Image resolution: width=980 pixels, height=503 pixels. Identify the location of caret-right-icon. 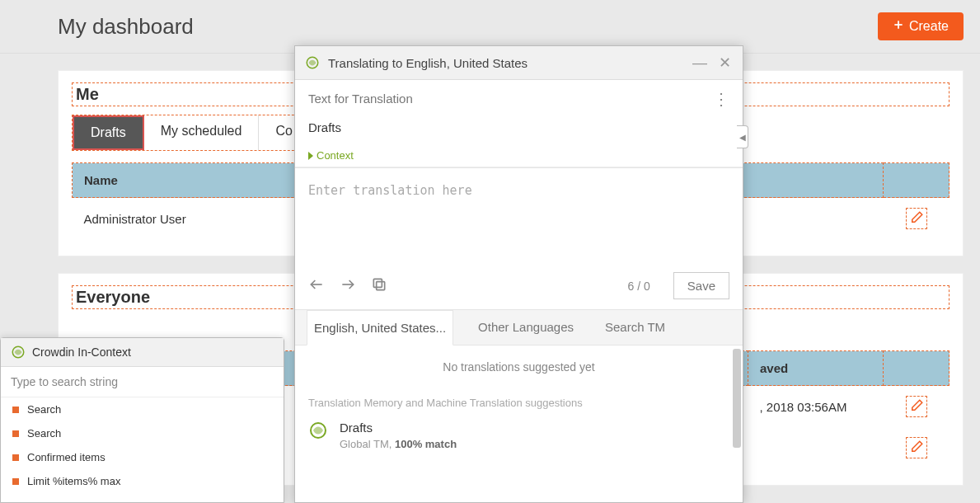
(311, 156).